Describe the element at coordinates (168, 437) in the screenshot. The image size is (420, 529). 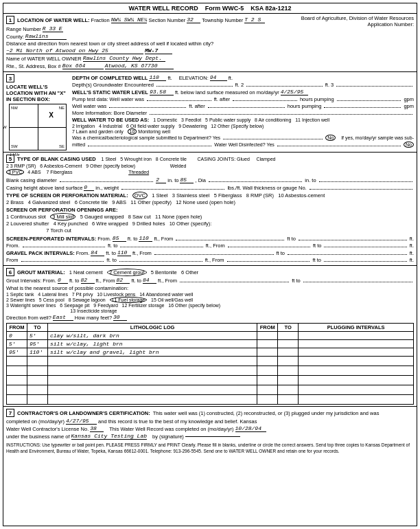
I see `signature-label: by (signature)` at that location.